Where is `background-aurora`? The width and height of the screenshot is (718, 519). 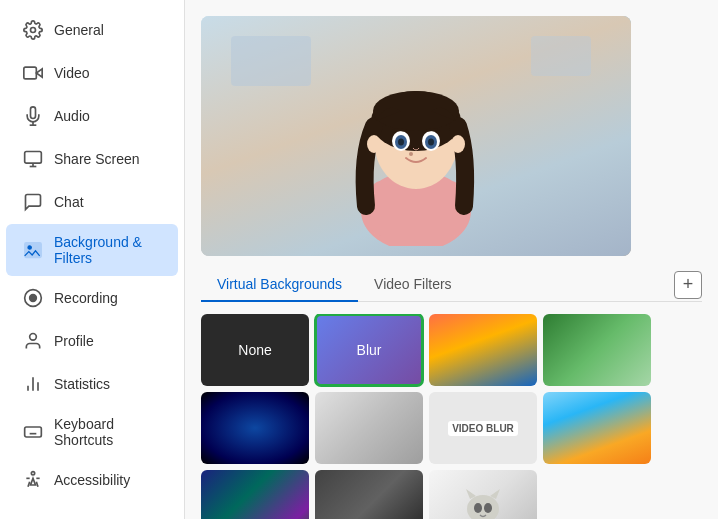 background-aurora is located at coordinates (255, 494).